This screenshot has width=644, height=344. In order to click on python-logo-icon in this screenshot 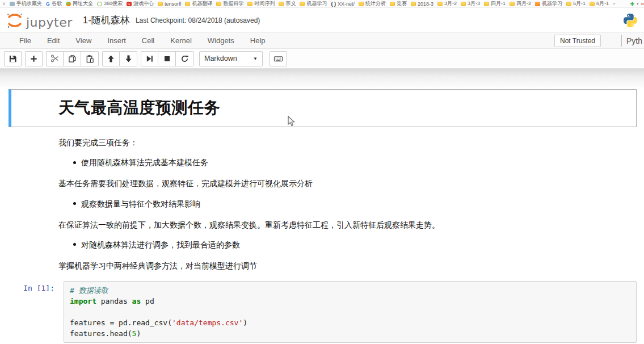, I will do `click(630, 20)`.